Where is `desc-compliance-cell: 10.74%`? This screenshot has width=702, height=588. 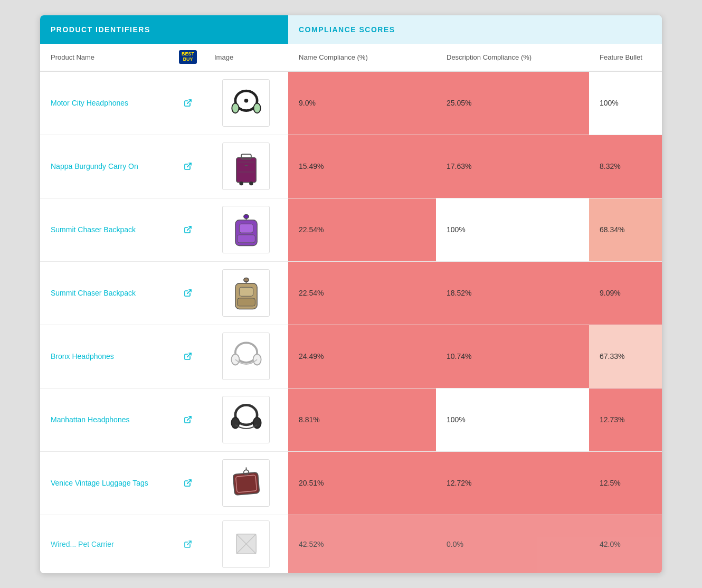
desc-compliance-cell: 10.74% is located at coordinates (513, 357).